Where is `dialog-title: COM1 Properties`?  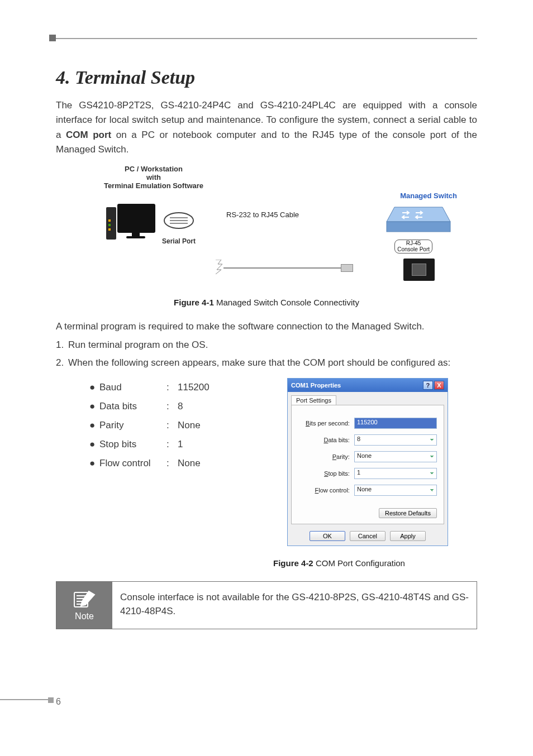 dialog-title: COM1 Properties is located at coordinates (356, 385).